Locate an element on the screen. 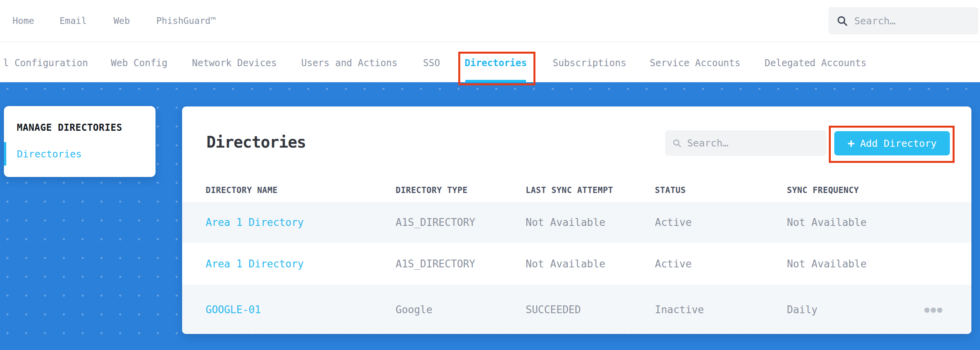 The width and height of the screenshot is (980, 350). tab-directories: Directories is located at coordinates (496, 69).